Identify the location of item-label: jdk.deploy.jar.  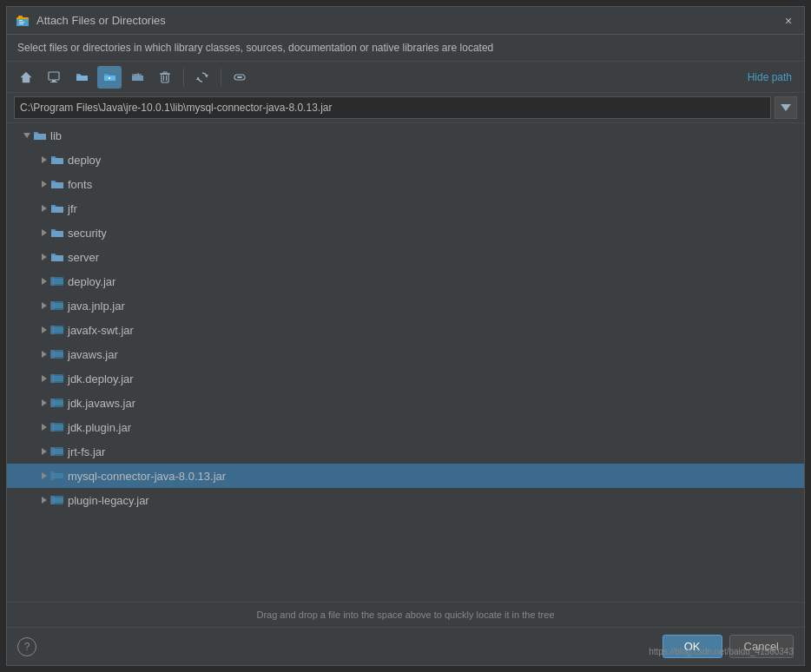
(101, 379).